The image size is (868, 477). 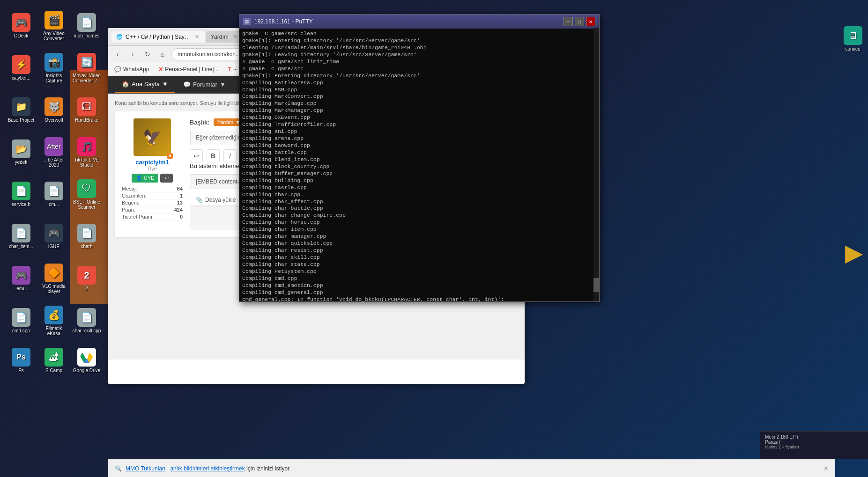 What do you see at coordinates (54, 360) in the screenshot?
I see `desktop-icon-scamp: 🏕 S Camp` at bounding box center [54, 360].